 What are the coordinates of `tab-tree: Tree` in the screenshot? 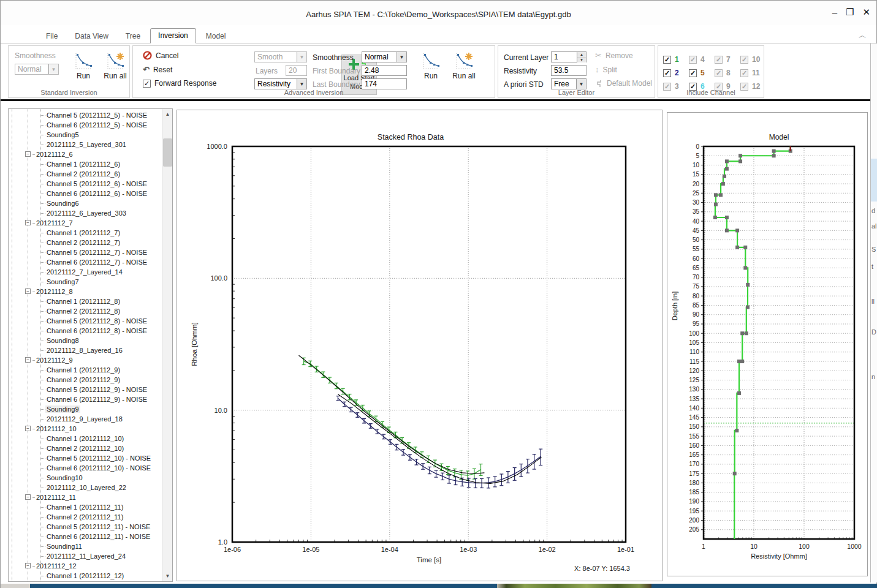 It's located at (133, 37).